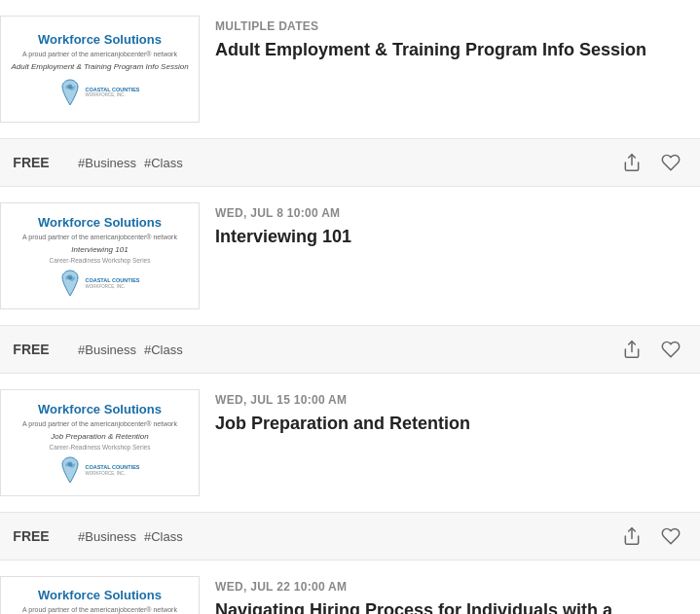 The image size is (700, 614). I want to click on thumb-session-3: Job Preparation & Retention, so click(99, 437).